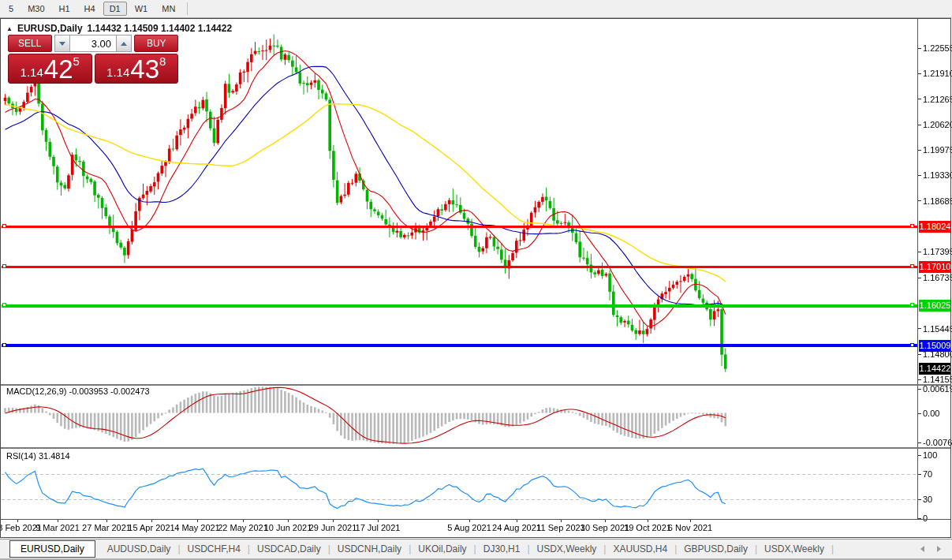 This screenshot has width=952, height=560. Describe the element at coordinates (925, 518) in the screenshot. I see `rsi-axis-label: 0` at that location.